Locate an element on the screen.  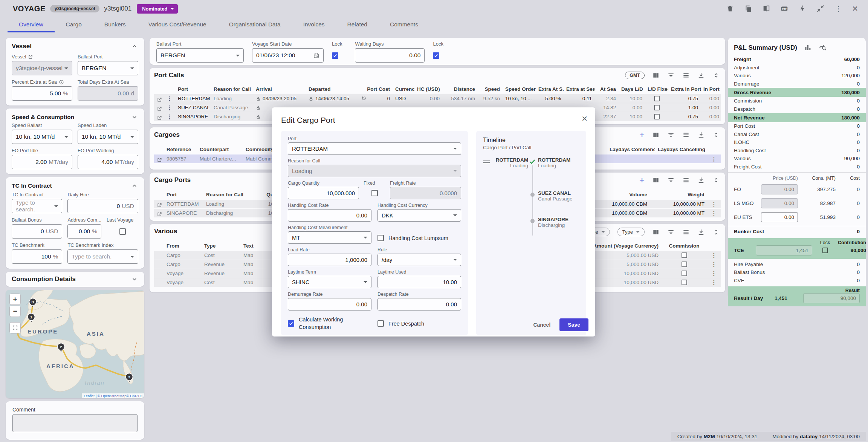
rule-select: /day is located at coordinates (419, 260).